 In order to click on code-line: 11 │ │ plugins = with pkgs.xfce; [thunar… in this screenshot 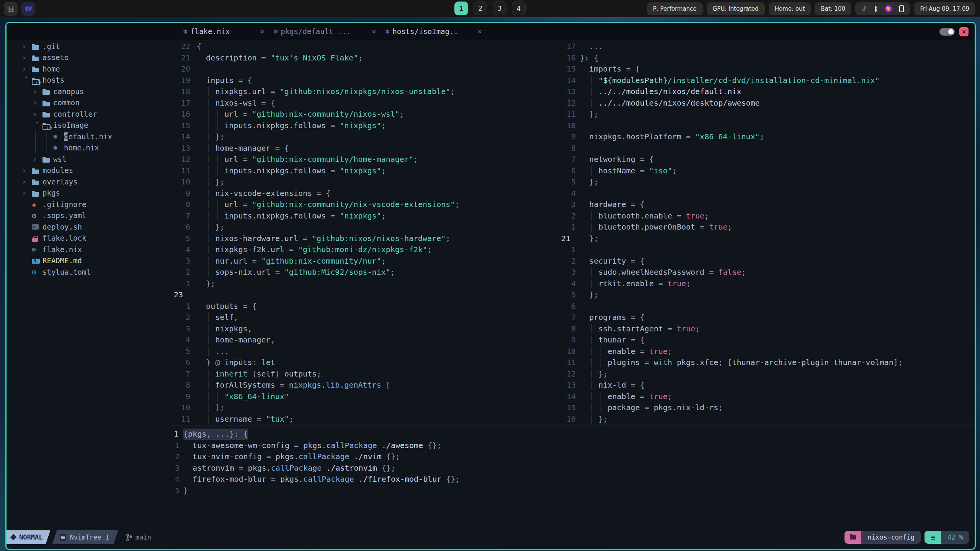, I will do `click(767, 363)`.